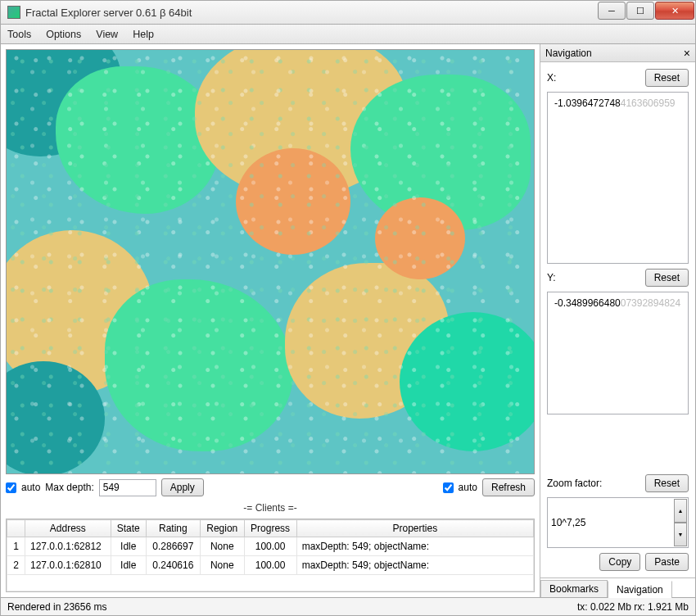 The width and height of the screenshot is (696, 616). Describe the element at coordinates (574, 588) in the screenshot. I see `tab-bookmarks: Bookmarks` at that location.